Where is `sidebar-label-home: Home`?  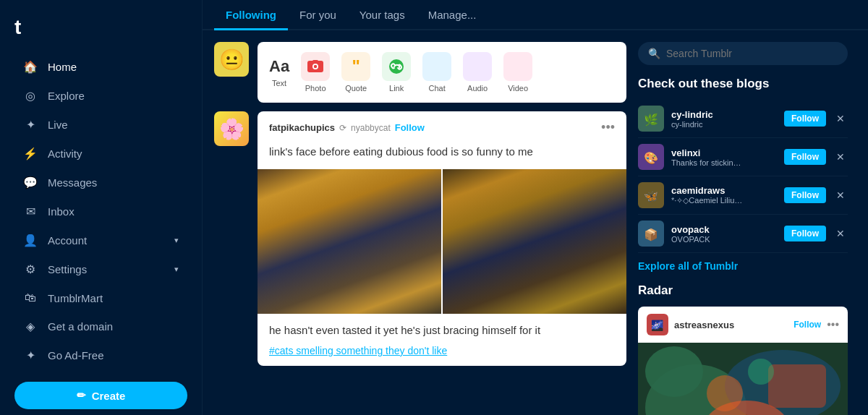
sidebar-label-home: Home is located at coordinates (62, 67).